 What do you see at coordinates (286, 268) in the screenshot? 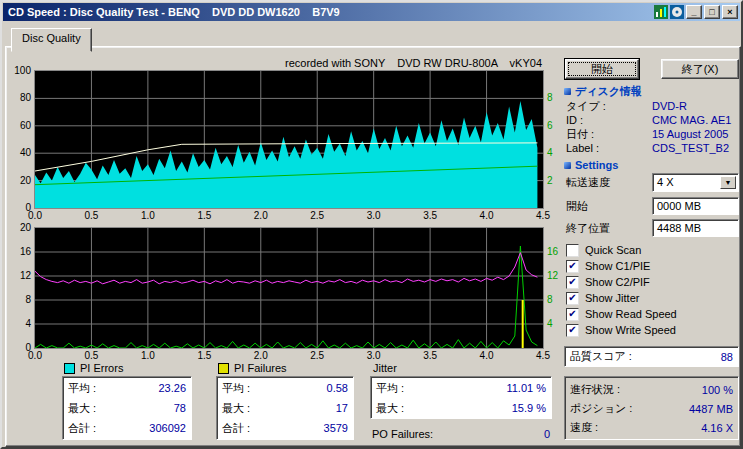
I see `series-jitter` at bounding box center [286, 268].